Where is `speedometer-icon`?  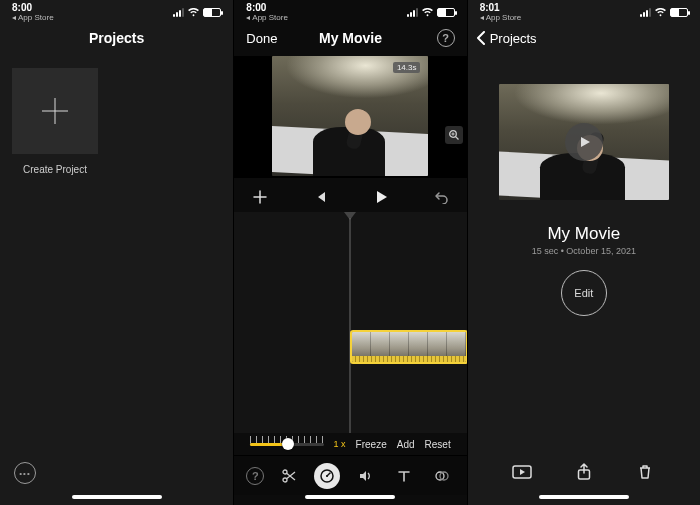 speedometer-icon is located at coordinates (327, 476).